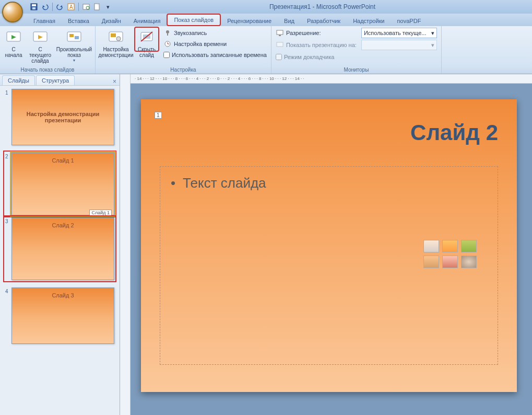 The width and height of the screenshot is (532, 415). Describe the element at coordinates (469, 246) in the screenshot. I see `smartart-icon` at that location.